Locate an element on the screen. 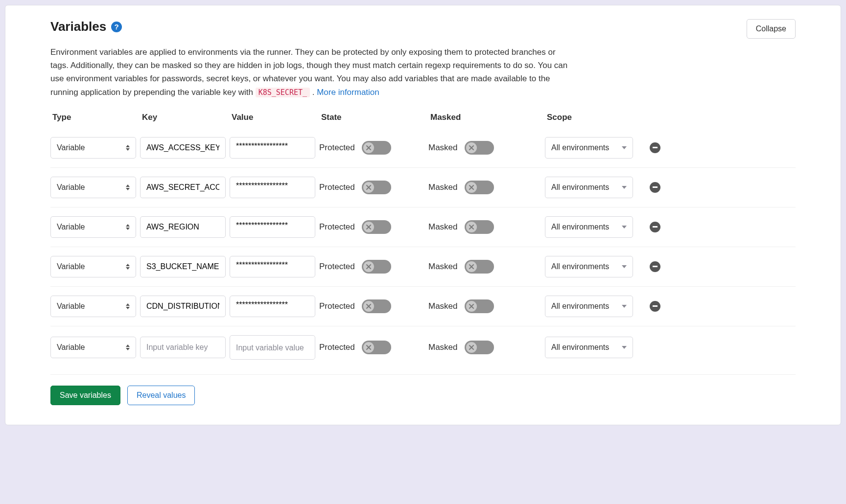  title-wrap: Variables ? is located at coordinates (86, 26).